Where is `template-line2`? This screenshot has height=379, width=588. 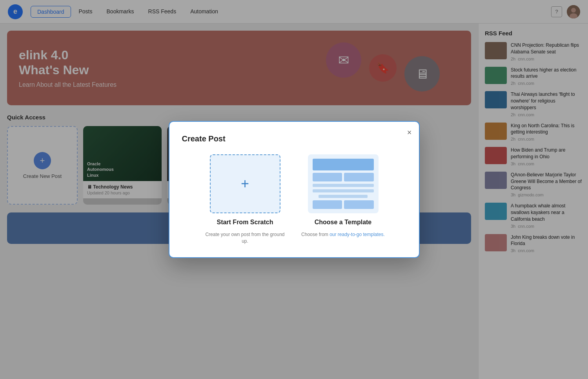 template-line2 is located at coordinates (343, 191).